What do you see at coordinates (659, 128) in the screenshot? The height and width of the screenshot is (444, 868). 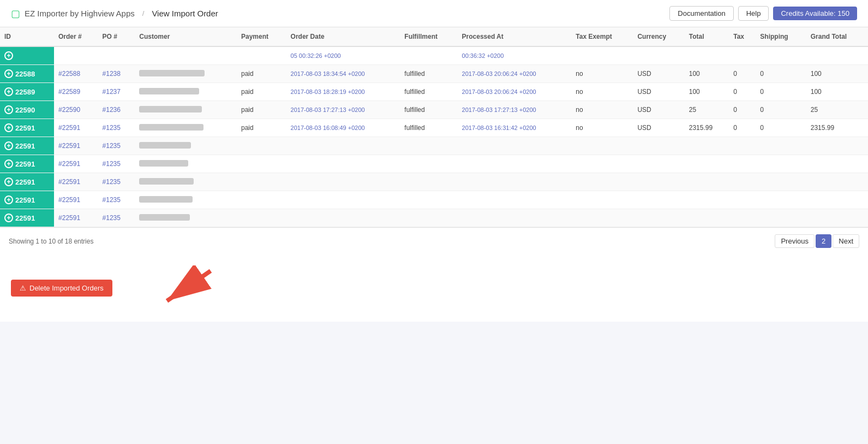 I see `row-currency: USD` at bounding box center [659, 128].